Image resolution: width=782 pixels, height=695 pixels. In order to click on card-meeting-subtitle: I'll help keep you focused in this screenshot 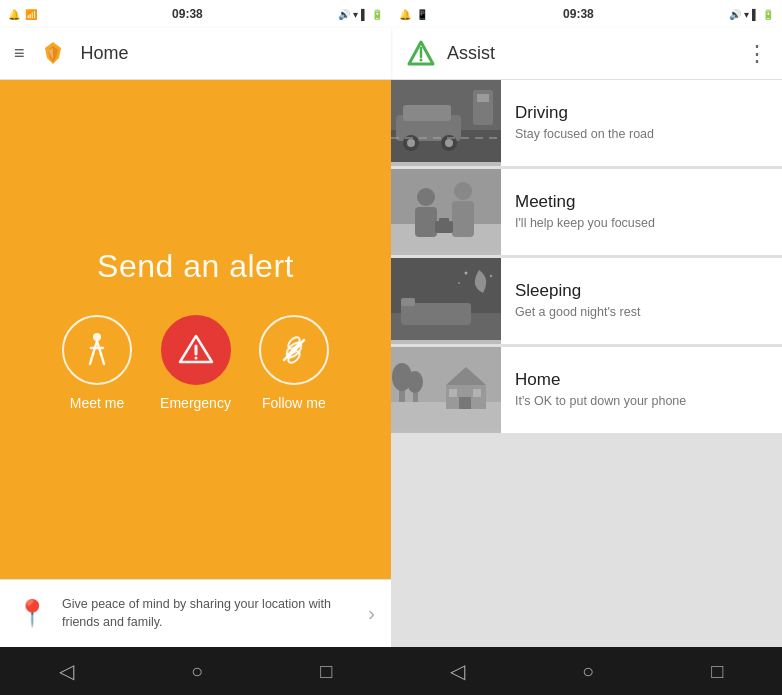, I will do `click(585, 224)`.